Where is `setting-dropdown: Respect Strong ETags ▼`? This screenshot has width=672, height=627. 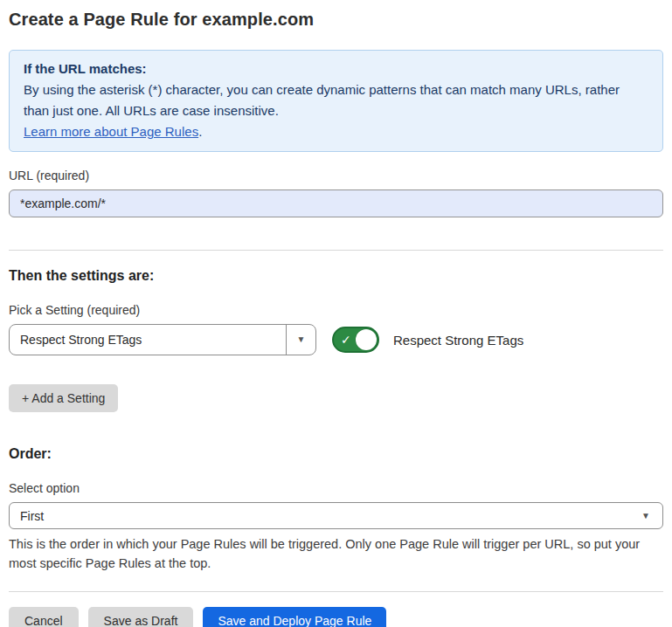
setting-dropdown: Respect Strong ETags ▼ is located at coordinates (163, 340).